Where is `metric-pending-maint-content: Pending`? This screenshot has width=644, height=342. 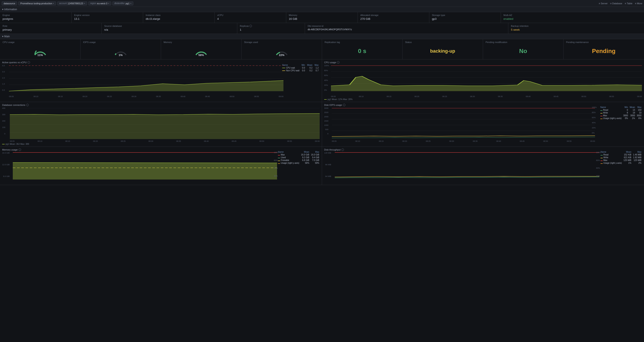 metric-pending-maint-content: Pending is located at coordinates (604, 51).